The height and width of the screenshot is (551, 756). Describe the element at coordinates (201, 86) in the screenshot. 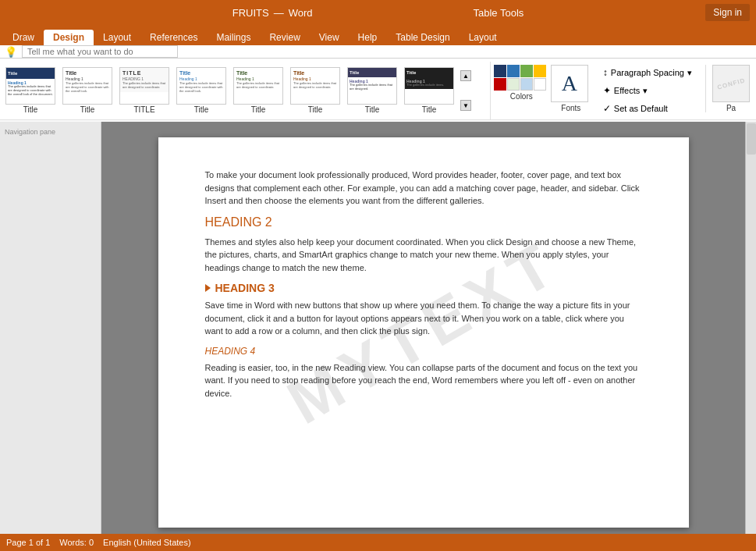

I see `theme-preview-4: Title Heading 1 The galleries include it…` at that location.